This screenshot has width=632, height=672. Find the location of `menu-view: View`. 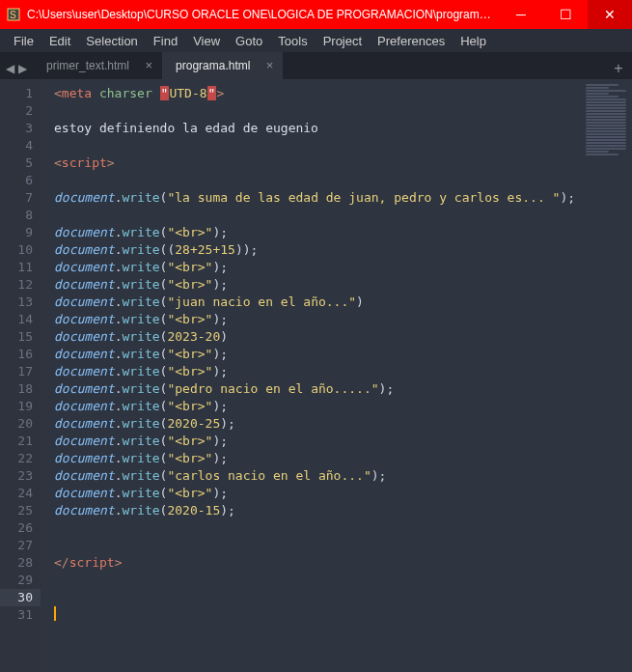

menu-view: View is located at coordinates (206, 41).